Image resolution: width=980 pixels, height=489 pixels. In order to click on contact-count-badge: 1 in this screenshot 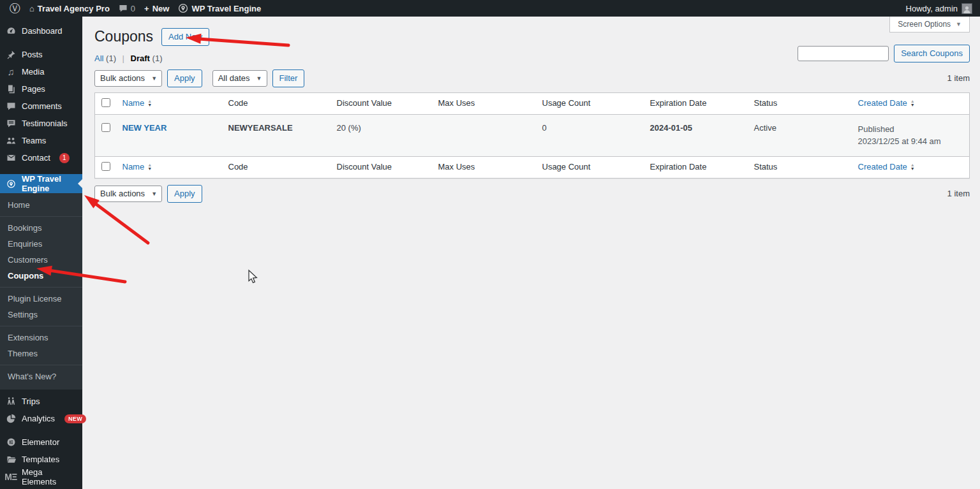, I will do `click(64, 158)`.